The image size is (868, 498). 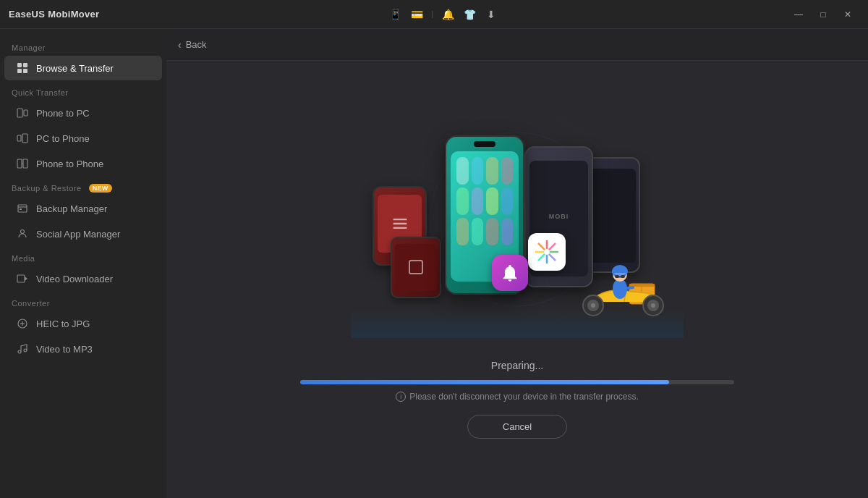 I want to click on sidebar-item-browse-transfer: Browse & Transfer, so click(x=83, y=68).